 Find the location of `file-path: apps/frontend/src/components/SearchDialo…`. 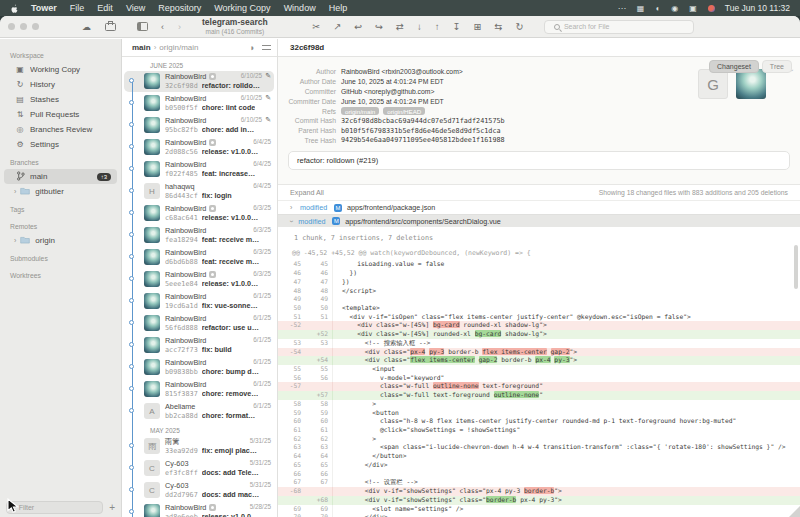

file-path: apps/frontend/src/components/SearchDialo… is located at coordinates (422, 222).